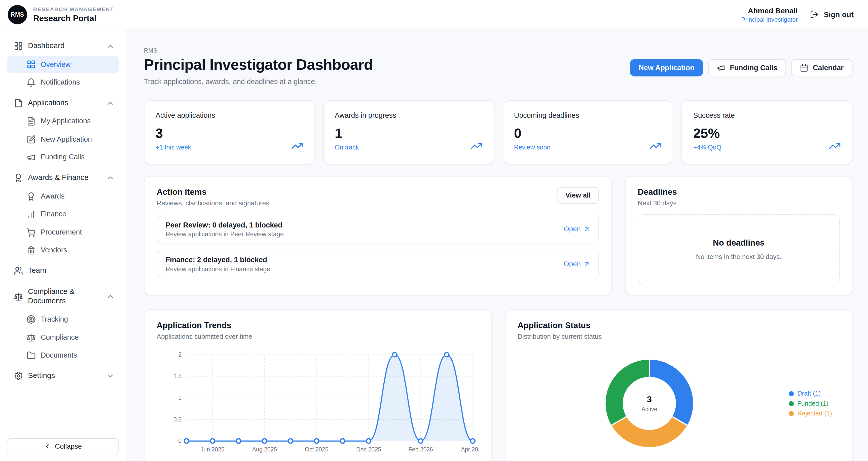  What do you see at coordinates (73, 18) in the screenshot?
I see `app-name: Research Portal` at bounding box center [73, 18].